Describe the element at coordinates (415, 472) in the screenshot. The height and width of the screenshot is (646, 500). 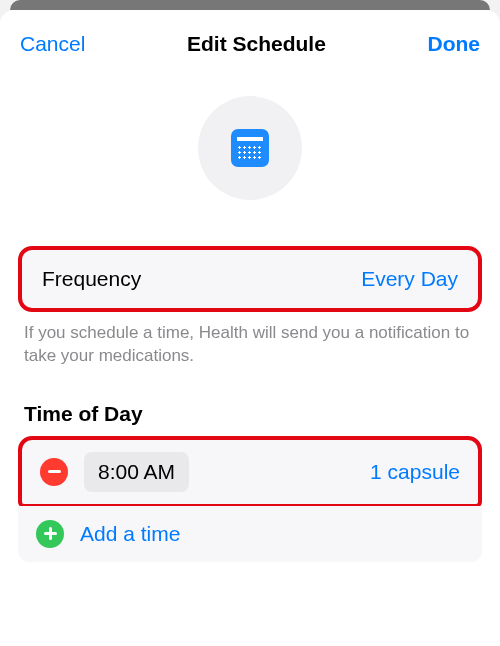
I see `dose-value: 1 capsule` at that location.